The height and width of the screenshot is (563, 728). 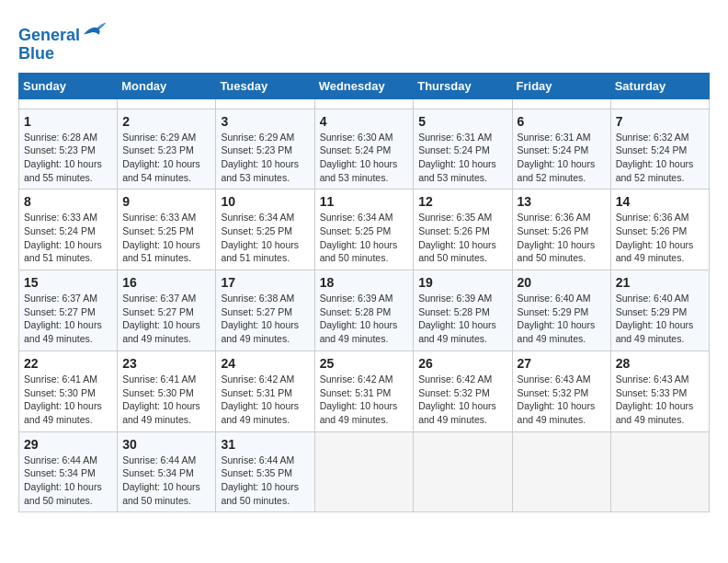 I want to click on calendar-cell: 7Sunrise: 6:32 AMSunset: 5:24 PMDaylight…, so click(x=660, y=149).